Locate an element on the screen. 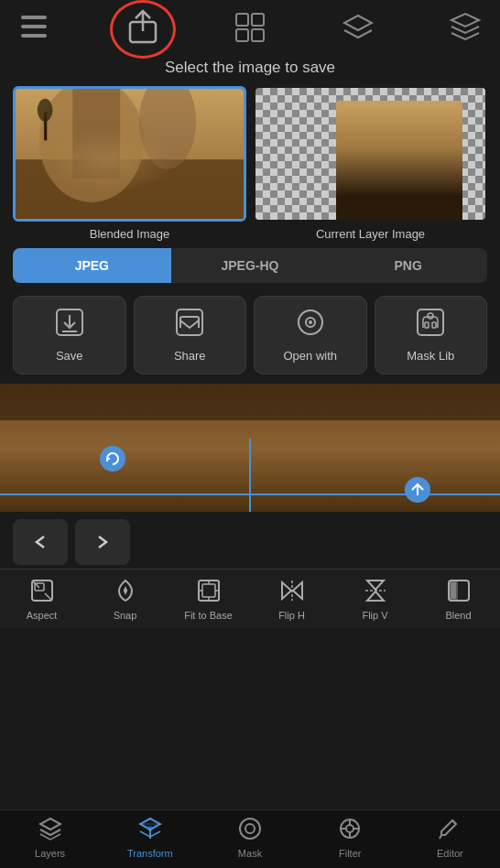  layers-nav-icon is located at coordinates (50, 831).